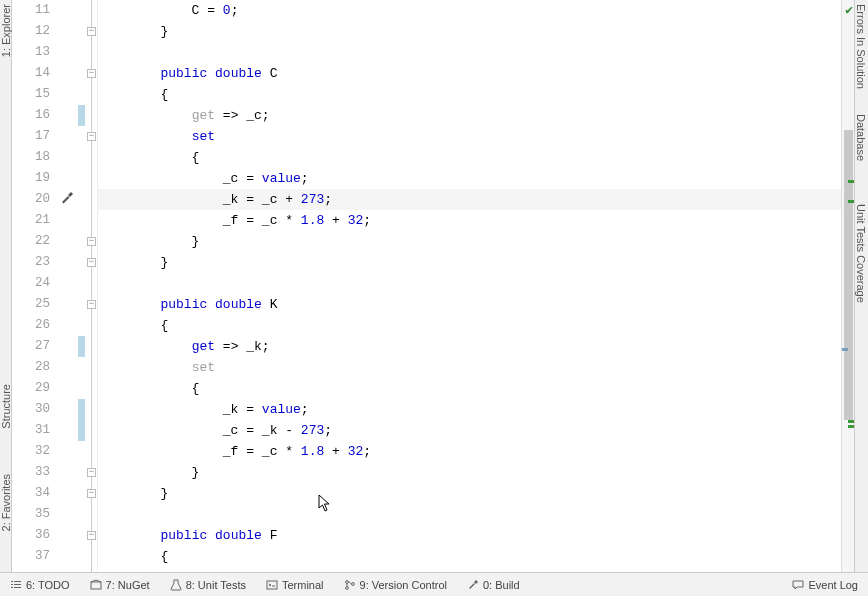 This screenshot has width=868, height=596. I want to click on editor-scrollbar: ✔, so click(848, 286).